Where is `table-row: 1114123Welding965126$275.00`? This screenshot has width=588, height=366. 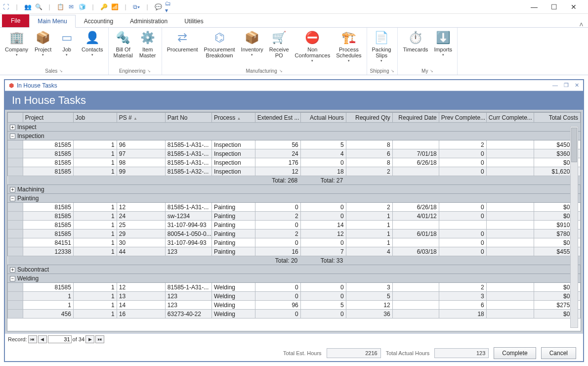
table-row: 1114123Welding965126$275.00 is located at coordinates (294, 305).